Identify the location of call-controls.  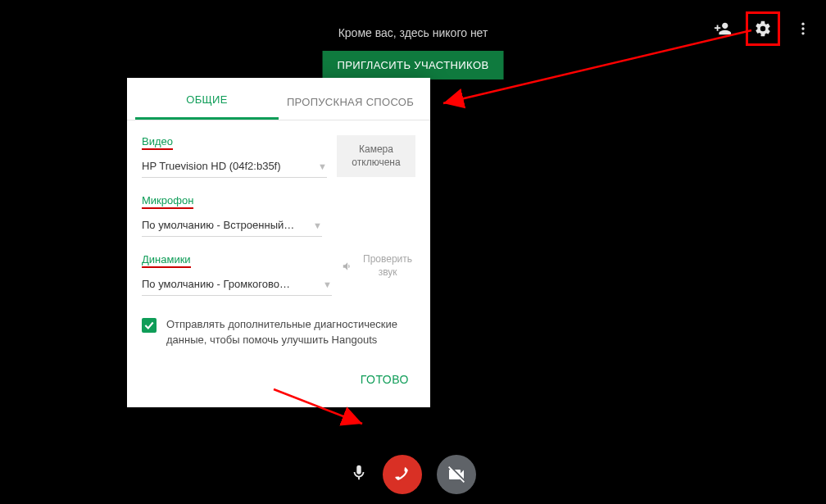
(413, 474).